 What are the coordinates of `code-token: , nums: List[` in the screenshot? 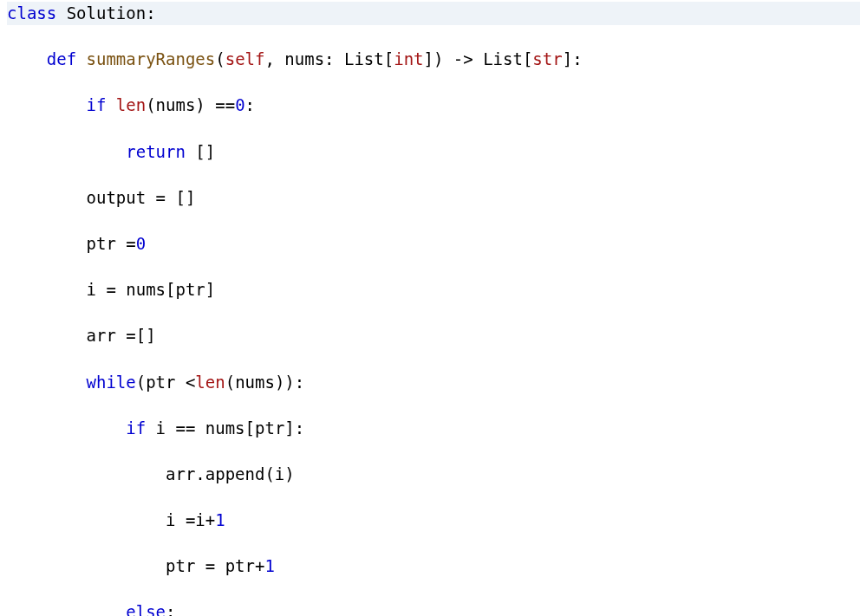 It's located at (329, 59).